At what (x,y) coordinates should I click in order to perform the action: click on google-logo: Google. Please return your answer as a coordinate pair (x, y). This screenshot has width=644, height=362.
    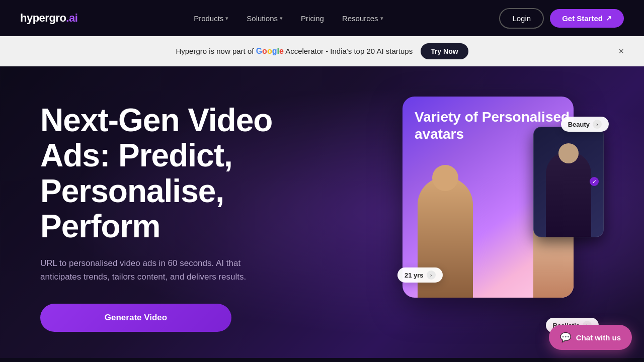
    Looking at the image, I should click on (270, 51).